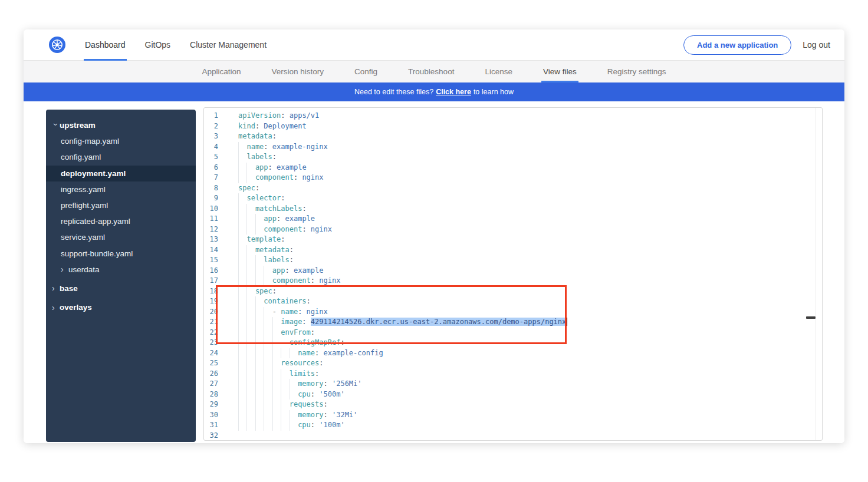 This screenshot has width=868, height=482. Describe the element at coordinates (313, 332) in the screenshot. I see `yaml-punct: :` at that location.